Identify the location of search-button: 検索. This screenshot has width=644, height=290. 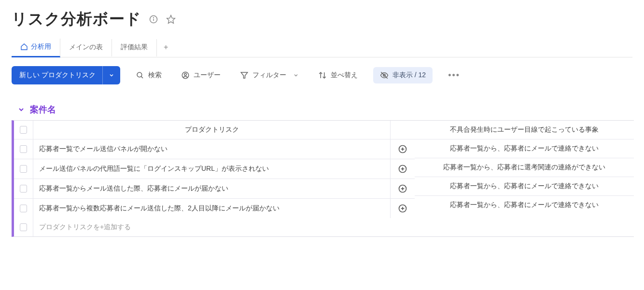
(149, 75).